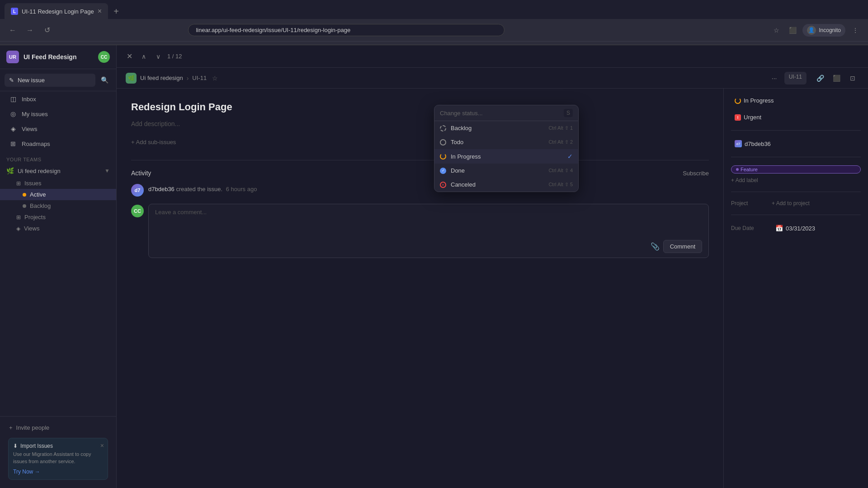  Describe the element at coordinates (58, 206) in the screenshot. I see `sidebar-item-backlog: Backlog` at that location.